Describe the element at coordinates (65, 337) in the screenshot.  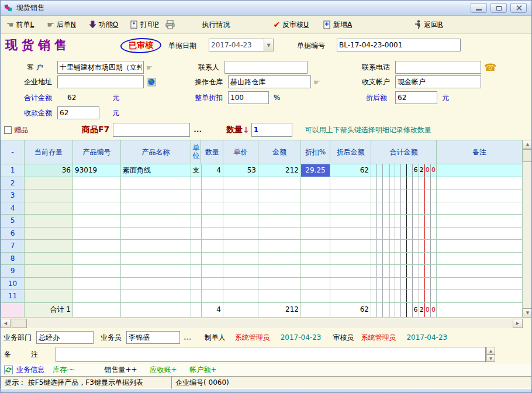
I see `dept-input` at that location.